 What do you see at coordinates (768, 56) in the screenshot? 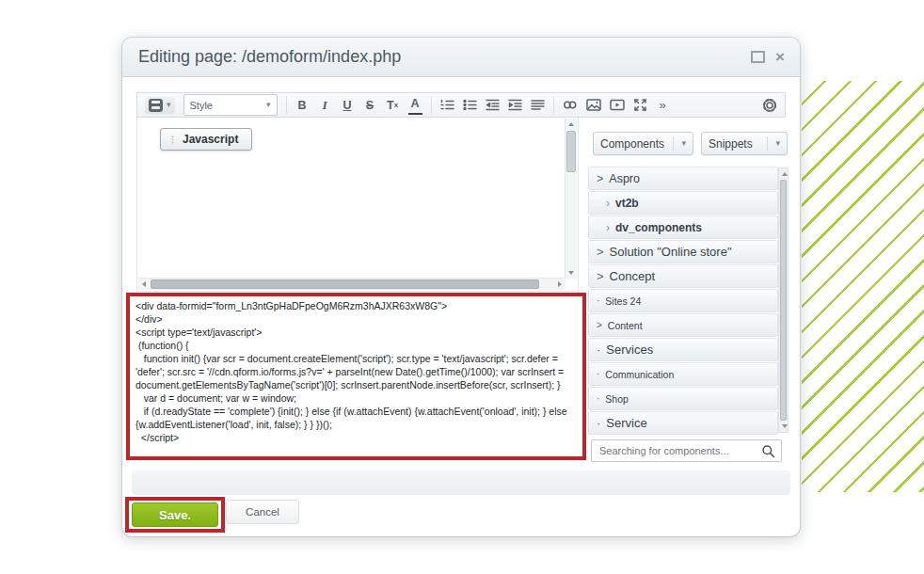
I see `window-controls: ×` at bounding box center [768, 56].